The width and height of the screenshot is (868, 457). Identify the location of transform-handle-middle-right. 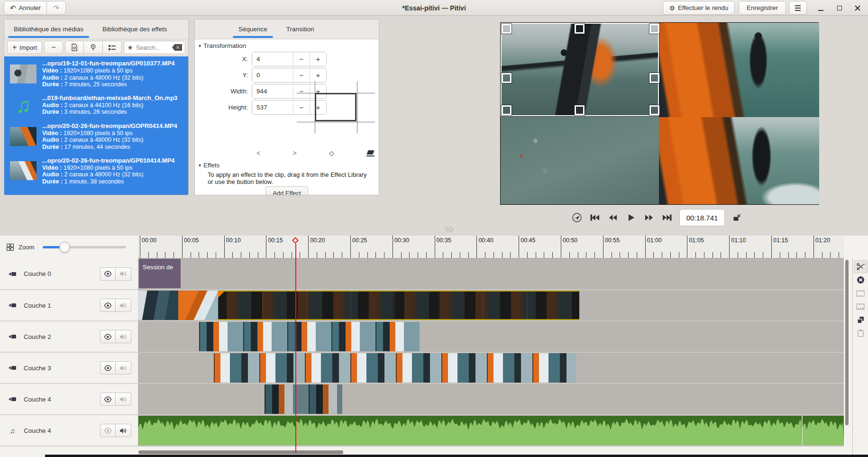
(654, 78).